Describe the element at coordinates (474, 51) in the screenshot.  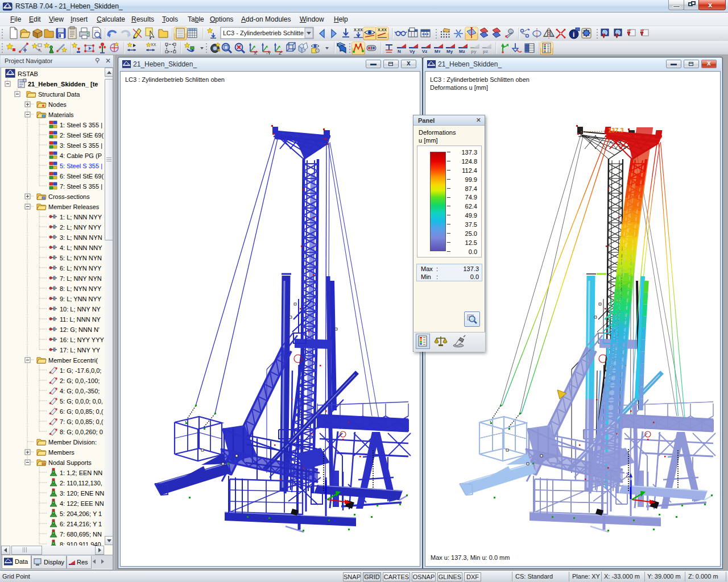
I see `svg-text: py` at that location.